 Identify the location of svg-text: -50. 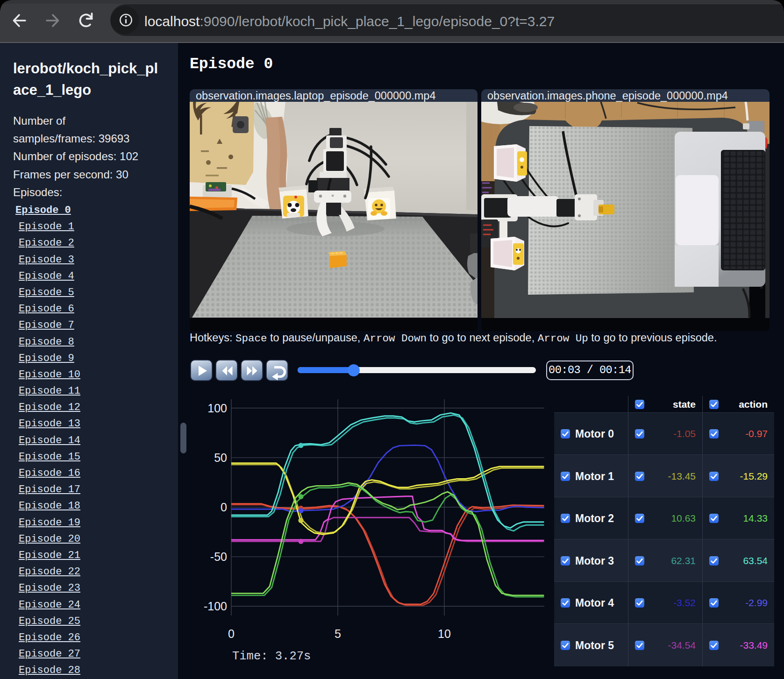
(219, 557).